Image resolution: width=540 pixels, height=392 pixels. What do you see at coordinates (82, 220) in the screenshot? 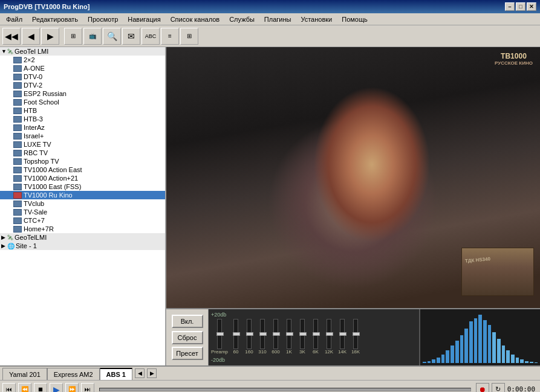
I see `channel-item: СТС+7` at bounding box center [82, 220].